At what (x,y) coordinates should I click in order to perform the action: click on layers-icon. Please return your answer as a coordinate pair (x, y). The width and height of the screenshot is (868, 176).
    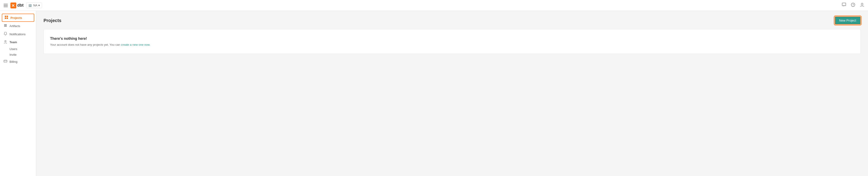
    Looking at the image, I should click on (5, 26).